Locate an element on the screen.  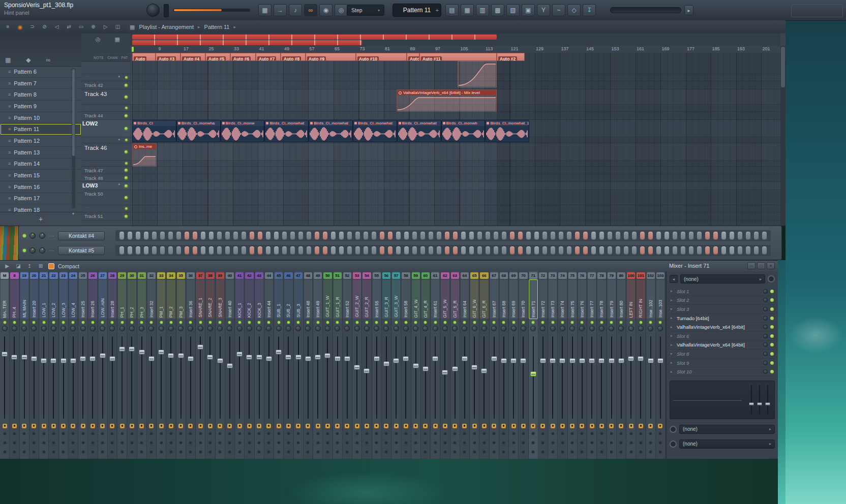
mixer-upload-icon: ↥ is located at coordinates (29, 266).